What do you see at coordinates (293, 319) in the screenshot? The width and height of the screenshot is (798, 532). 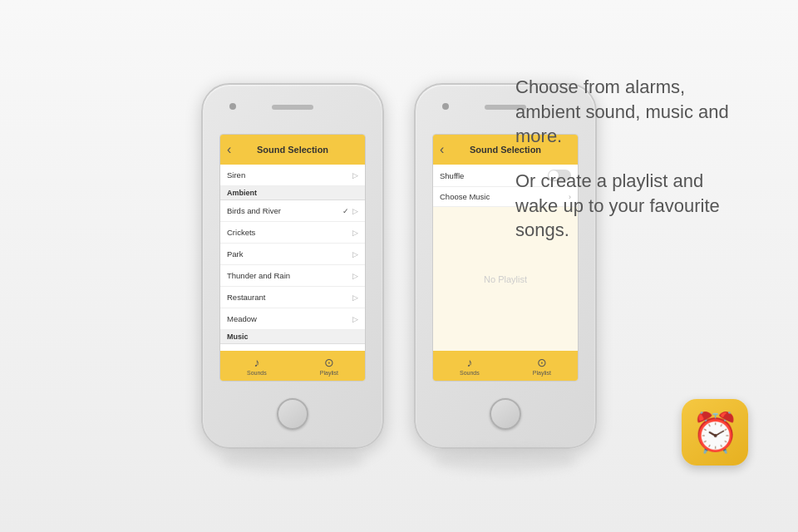 I see `list-item-meadow: Meadow ▷` at bounding box center [293, 319].